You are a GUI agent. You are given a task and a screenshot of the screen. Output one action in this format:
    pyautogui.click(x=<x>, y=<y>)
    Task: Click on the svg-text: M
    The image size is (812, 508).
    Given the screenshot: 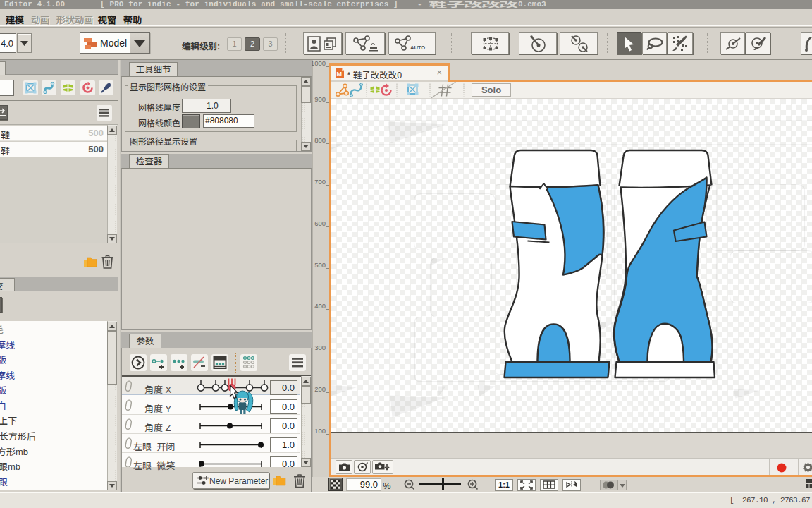 What is the action you would take?
    pyautogui.click(x=339, y=73)
    